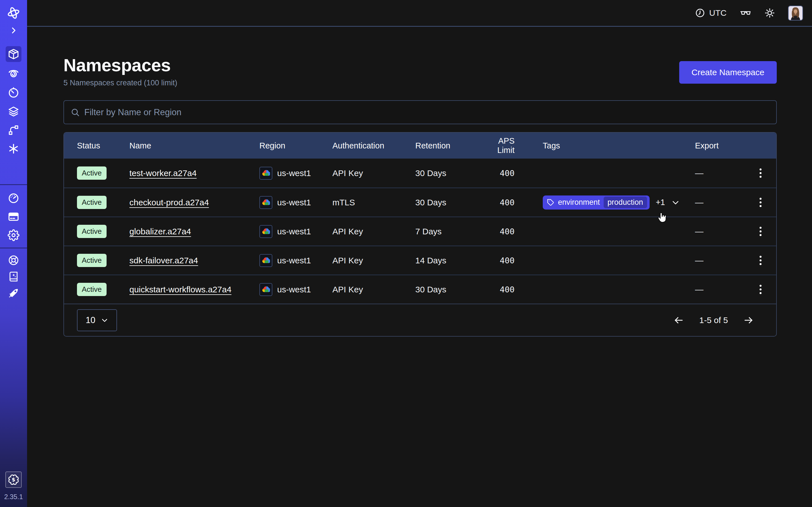  What do you see at coordinates (13, 480) in the screenshot?
I see `plan-credits-button: $` at bounding box center [13, 480].